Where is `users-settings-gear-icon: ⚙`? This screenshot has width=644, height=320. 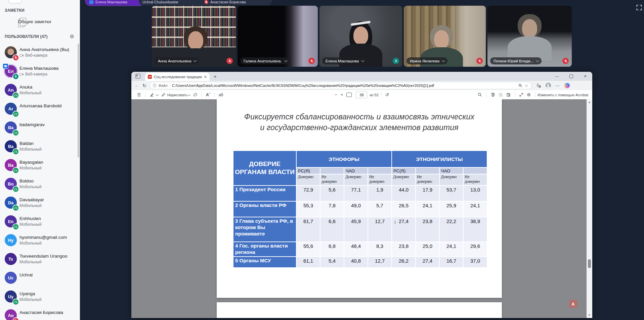
users-settings-gear-icon: ⚙ is located at coordinates (72, 37).